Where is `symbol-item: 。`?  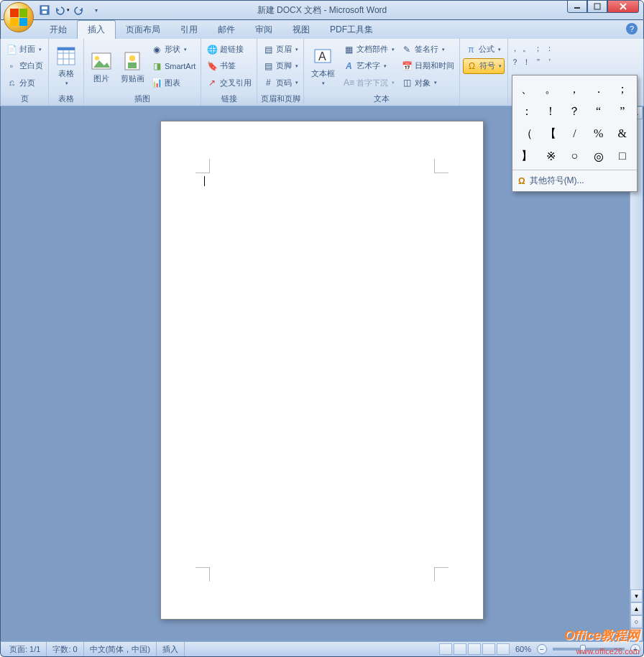
symbol-item: 。 is located at coordinates (551, 89).